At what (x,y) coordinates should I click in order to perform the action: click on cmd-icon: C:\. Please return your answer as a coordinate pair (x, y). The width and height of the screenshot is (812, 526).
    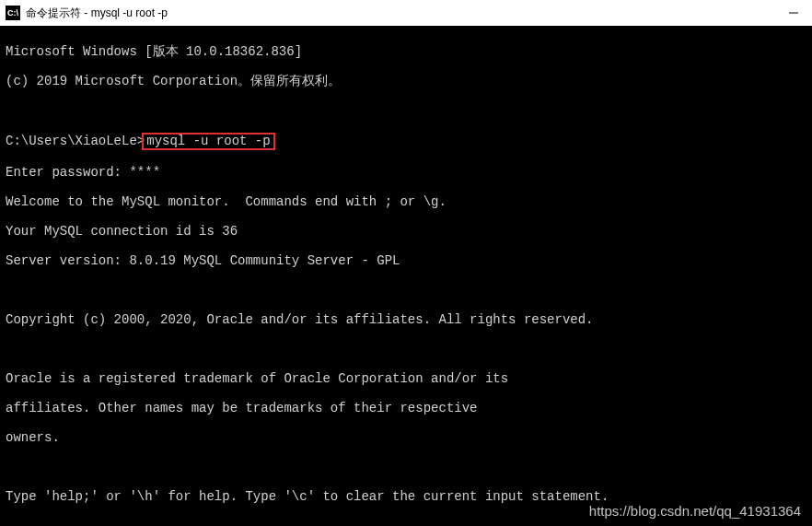
    Looking at the image, I should click on (13, 13).